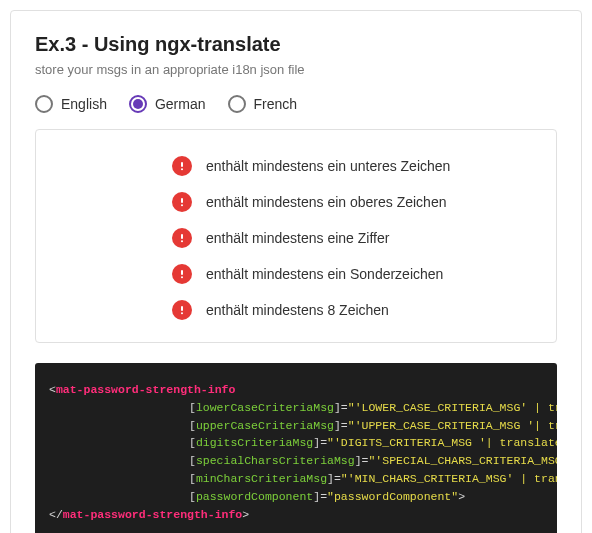 Image resolution: width=592 pixels, height=533 pixels. Describe the element at coordinates (296, 44) in the screenshot. I see `card-title: Ex.3 - Using ngx-translate` at that location.